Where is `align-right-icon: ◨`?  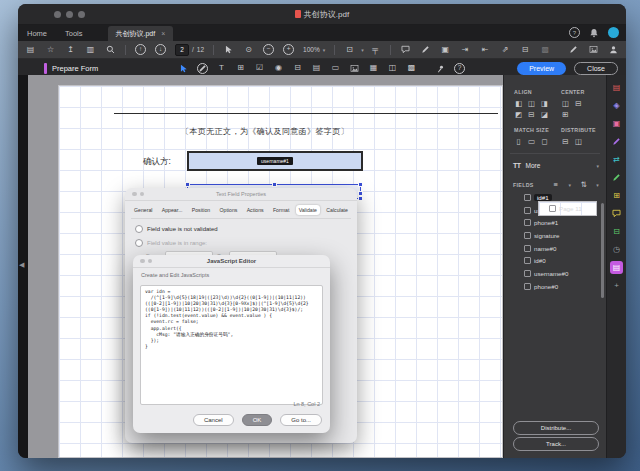 align-right-icon: ◨ is located at coordinates (544, 104).